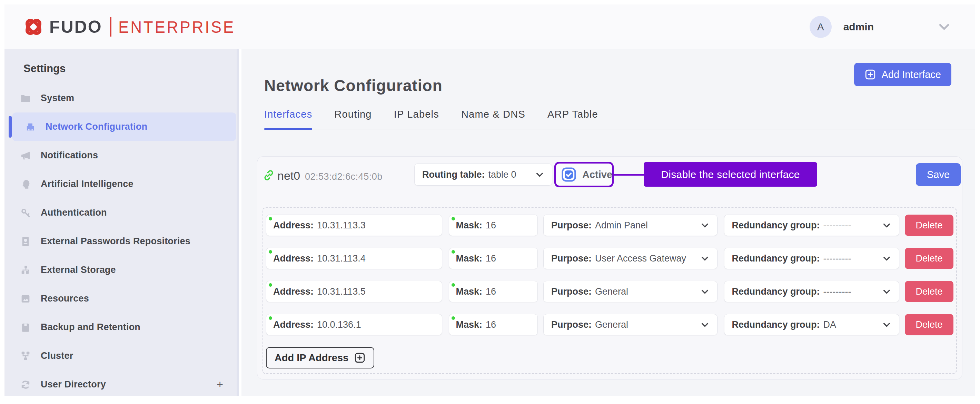 Image resolution: width=980 pixels, height=404 pixels. I want to click on sidebar-item-cluster: Cluster, so click(122, 356).